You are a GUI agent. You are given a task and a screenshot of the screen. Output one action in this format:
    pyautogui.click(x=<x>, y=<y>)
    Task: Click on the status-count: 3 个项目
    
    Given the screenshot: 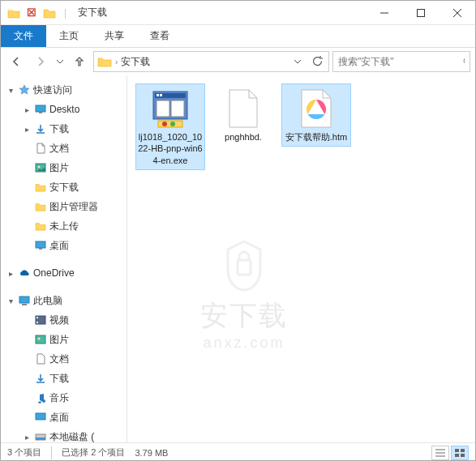 What is the action you would take?
    pyautogui.click(x=24, y=452)
    